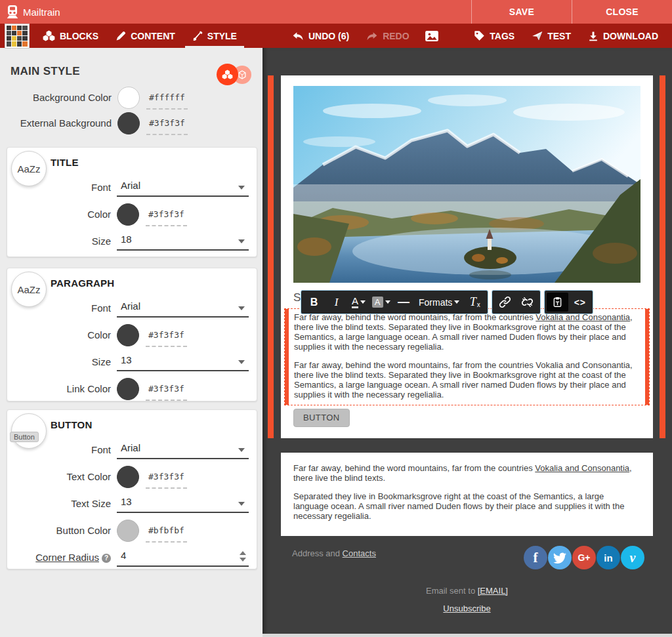 The image size is (672, 637). I want to click on blocks-mode-toggle, so click(227, 75).